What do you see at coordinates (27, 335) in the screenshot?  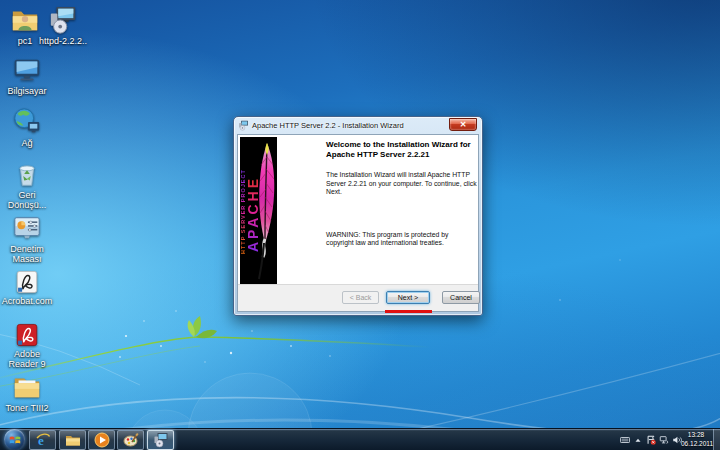 I see `adobe-reader-icon` at bounding box center [27, 335].